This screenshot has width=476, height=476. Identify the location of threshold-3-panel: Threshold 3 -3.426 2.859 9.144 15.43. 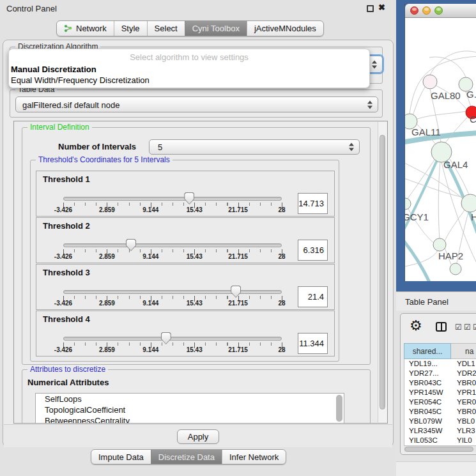
(185, 287).